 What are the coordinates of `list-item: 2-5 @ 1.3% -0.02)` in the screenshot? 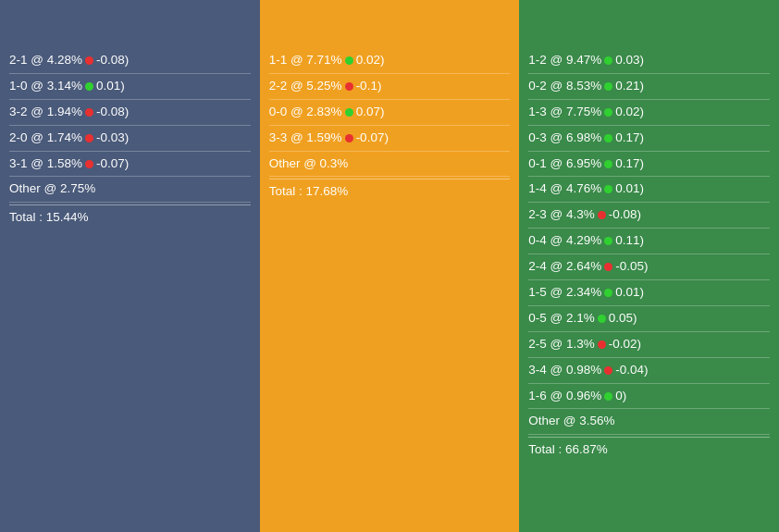 It's located at (649, 345).